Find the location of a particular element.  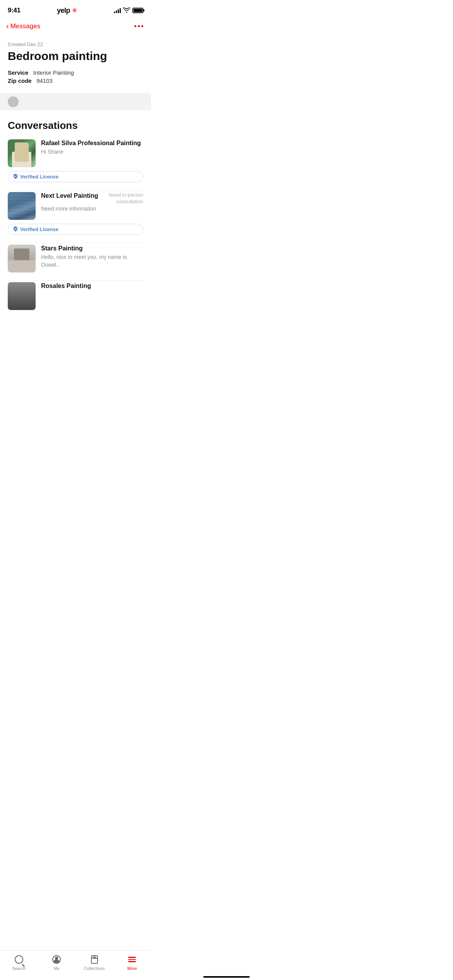

created-label: Created Dec 22 is located at coordinates (76, 44).